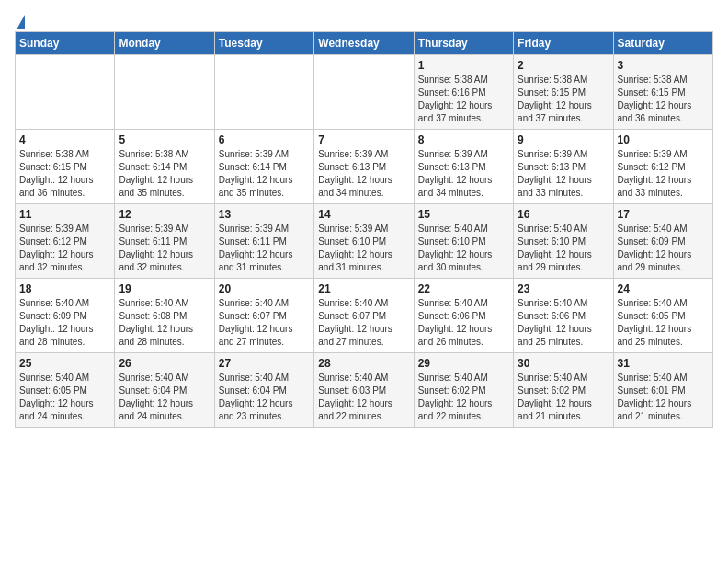 The width and height of the screenshot is (728, 563). I want to click on calendar-day-cell: 18Sunrise: 5:40 AM Sunset: 6:09 PM Dayli…, so click(65, 316).